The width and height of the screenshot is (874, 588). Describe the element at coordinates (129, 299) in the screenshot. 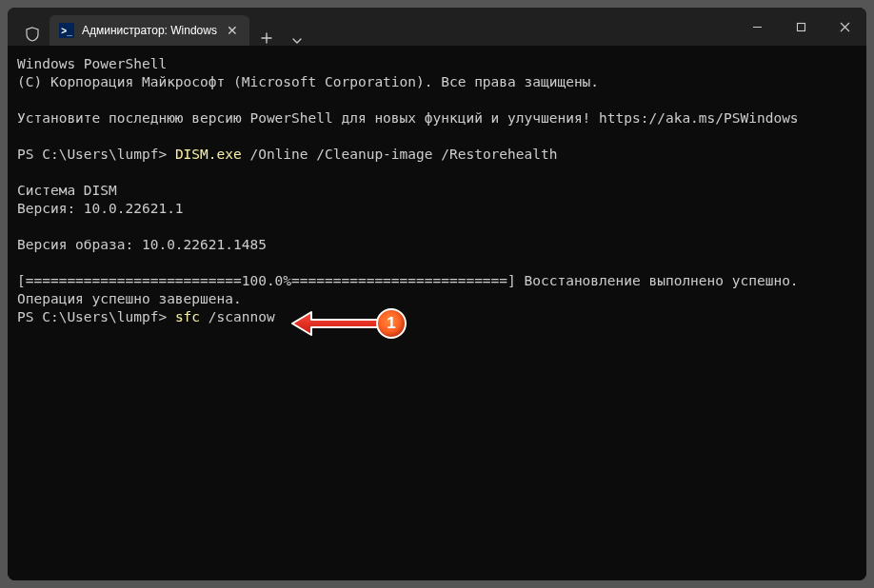

I see `output-line: Операция успешно завершена.` at that location.